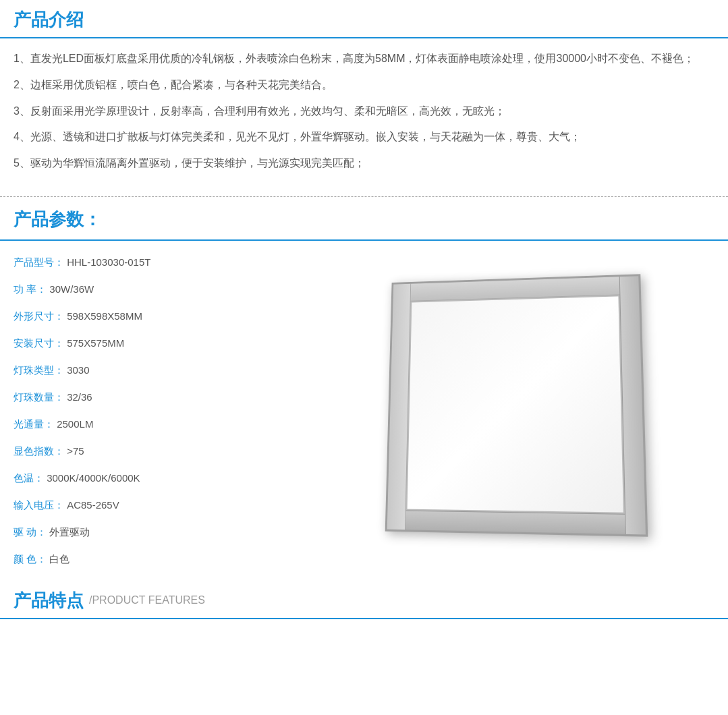  Describe the element at coordinates (72, 289) in the screenshot. I see `param-value-1: 30W/36W` at that location.